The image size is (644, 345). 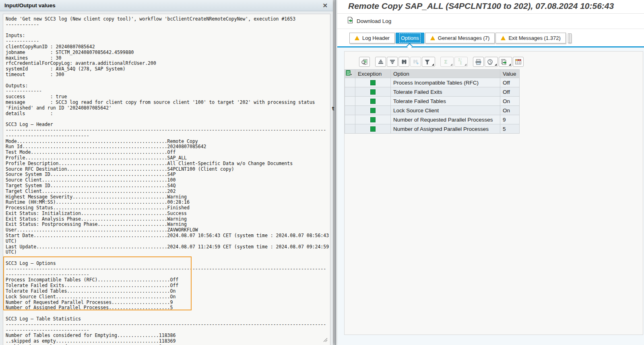 I want to click on download-log-label: Download Log, so click(x=374, y=21).